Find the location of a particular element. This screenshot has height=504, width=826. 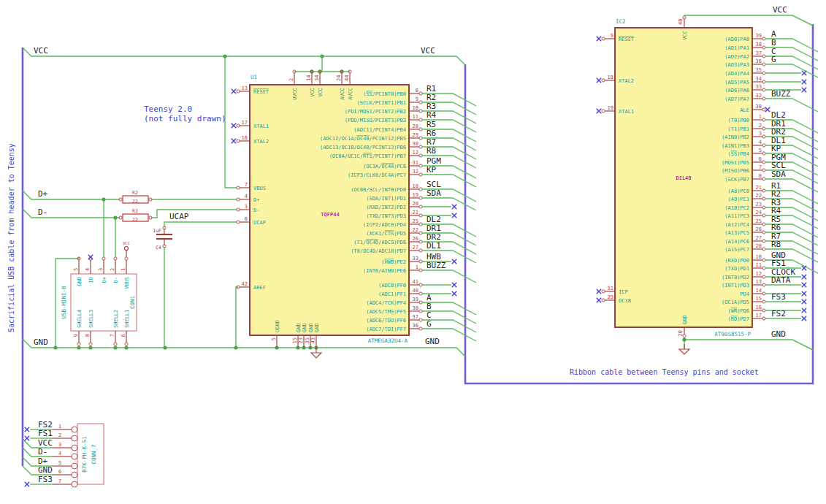

pin-name: D- is located at coordinates (116, 280).